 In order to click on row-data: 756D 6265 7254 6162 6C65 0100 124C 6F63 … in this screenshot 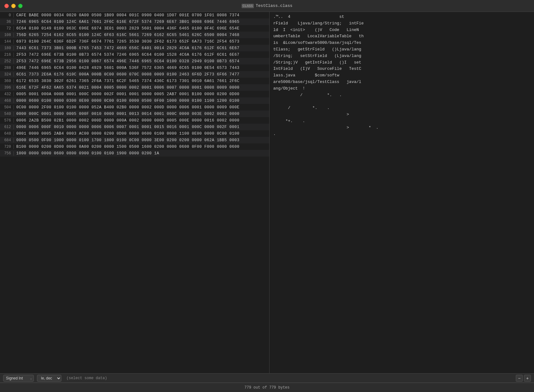, I will do `click(142, 35)`.